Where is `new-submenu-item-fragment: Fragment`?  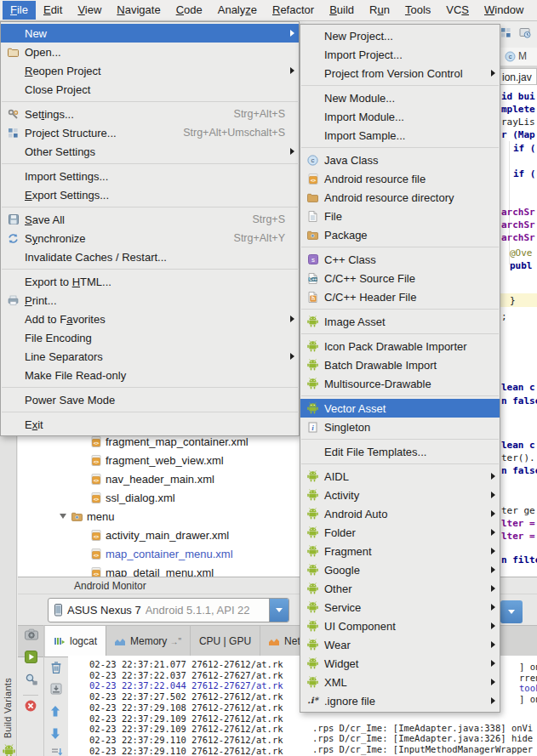 new-submenu-item-fragment: Fragment is located at coordinates (400, 551).